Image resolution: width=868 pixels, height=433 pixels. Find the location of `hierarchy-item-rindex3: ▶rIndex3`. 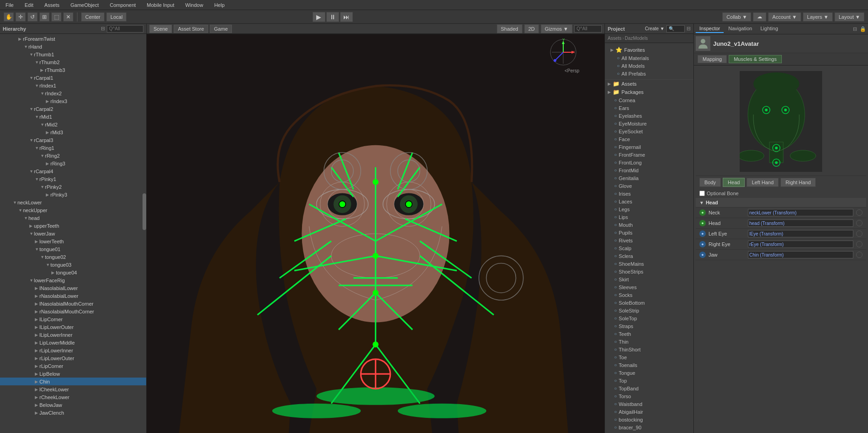

hierarchy-item-rindex3: ▶rIndex3 is located at coordinates (73, 101).